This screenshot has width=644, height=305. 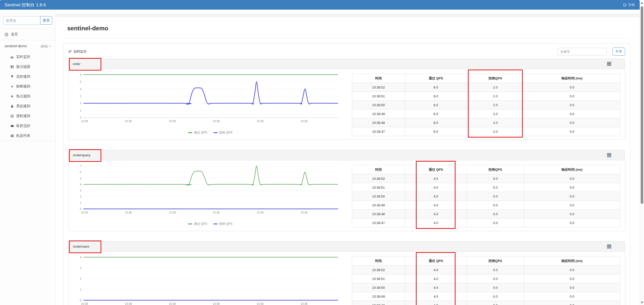 I want to click on sidebar-item-label: 集群流控, so click(x=23, y=126).